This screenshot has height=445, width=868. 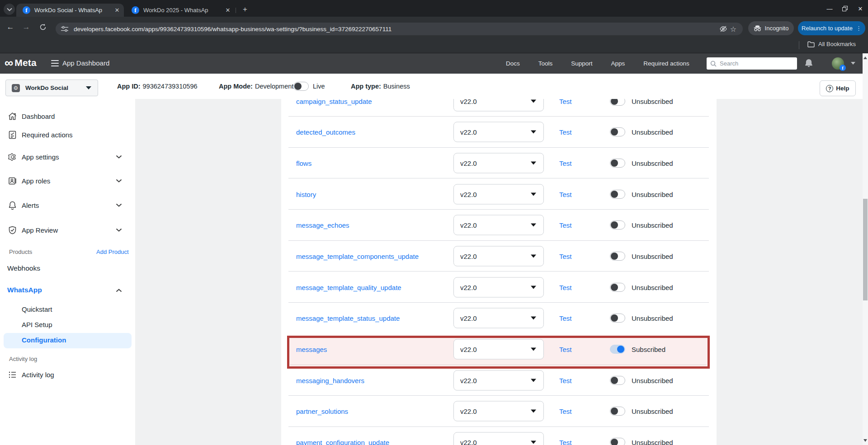 I want to click on window-minimize-button: —, so click(x=830, y=9).